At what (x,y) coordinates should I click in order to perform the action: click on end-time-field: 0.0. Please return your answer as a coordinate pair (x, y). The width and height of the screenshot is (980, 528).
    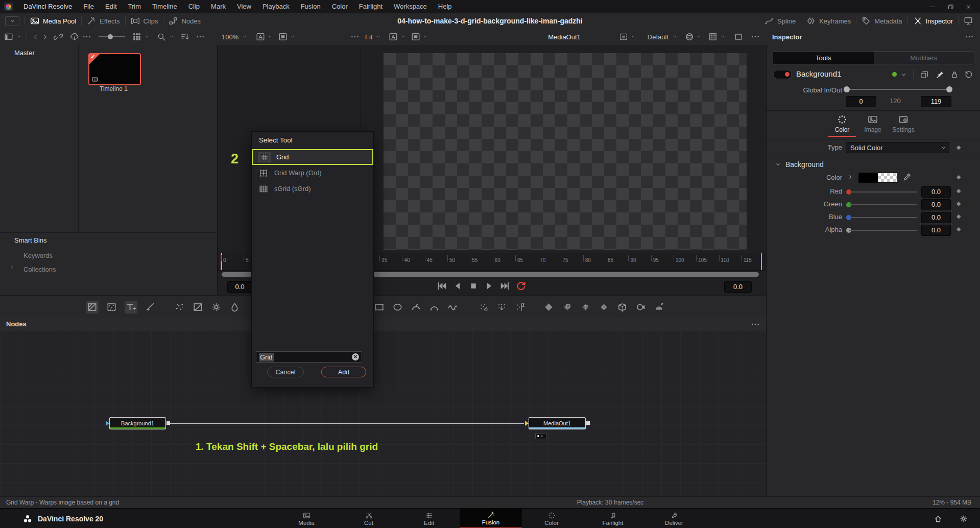
    Looking at the image, I should click on (738, 287).